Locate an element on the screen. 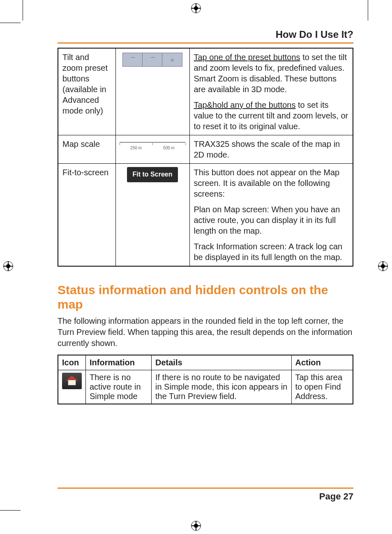  col-header-information: Information is located at coordinates (119, 363).